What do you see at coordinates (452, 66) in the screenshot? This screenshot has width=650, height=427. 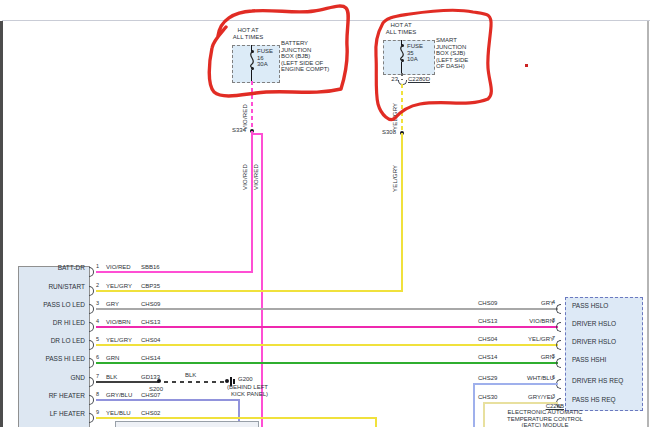 I see `sjb-label-line: OF DASH)` at bounding box center [452, 66].